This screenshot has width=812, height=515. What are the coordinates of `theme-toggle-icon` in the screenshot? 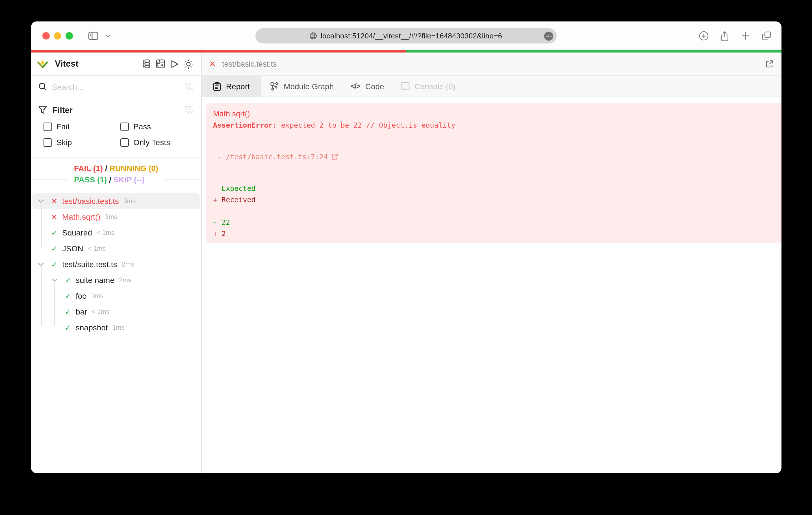 It's located at (188, 64).